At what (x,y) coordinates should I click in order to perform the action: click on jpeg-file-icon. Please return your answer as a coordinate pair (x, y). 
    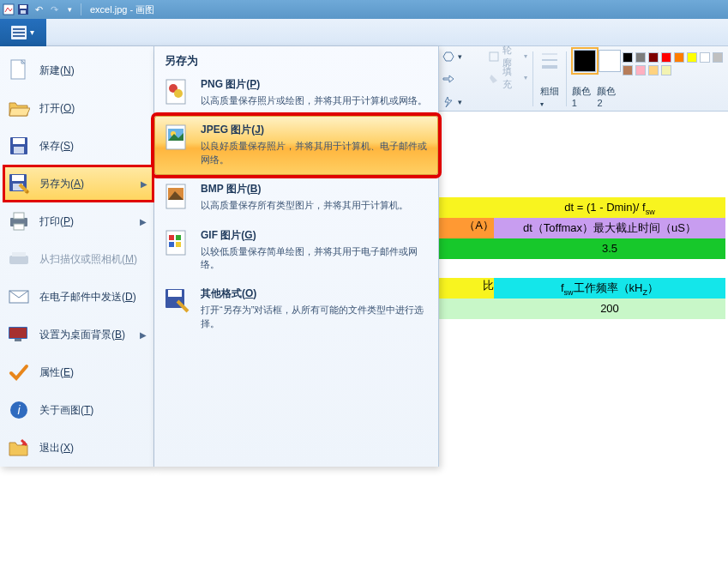
    Looking at the image, I should click on (177, 137).